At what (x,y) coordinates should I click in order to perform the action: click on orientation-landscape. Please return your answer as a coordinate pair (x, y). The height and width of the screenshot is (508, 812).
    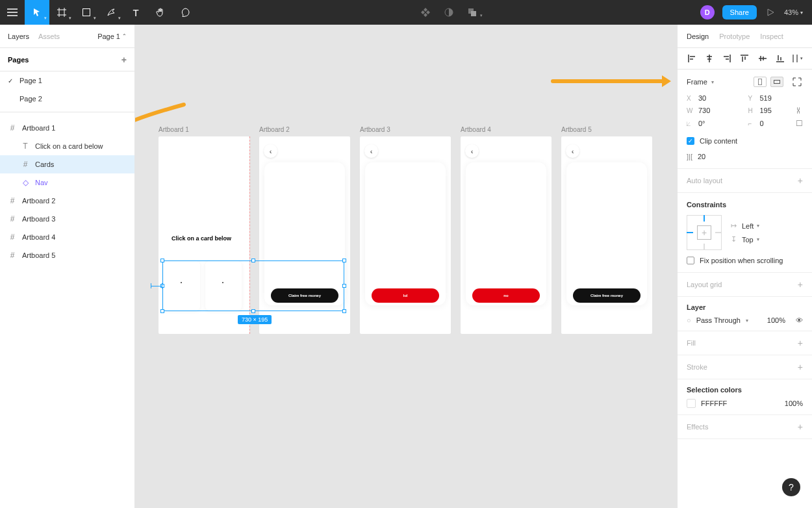
    Looking at the image, I should click on (777, 82).